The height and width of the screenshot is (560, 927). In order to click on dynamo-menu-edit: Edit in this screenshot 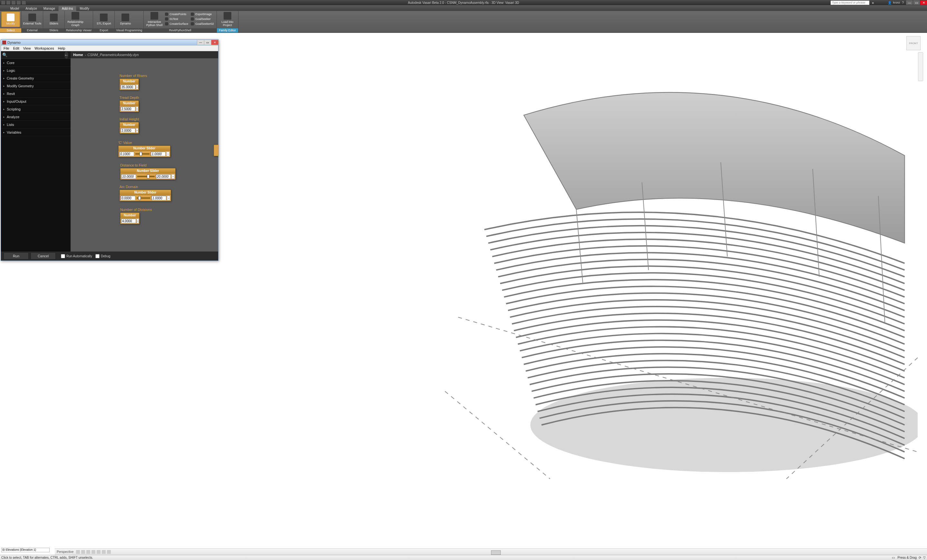, I will do `click(16, 48)`.